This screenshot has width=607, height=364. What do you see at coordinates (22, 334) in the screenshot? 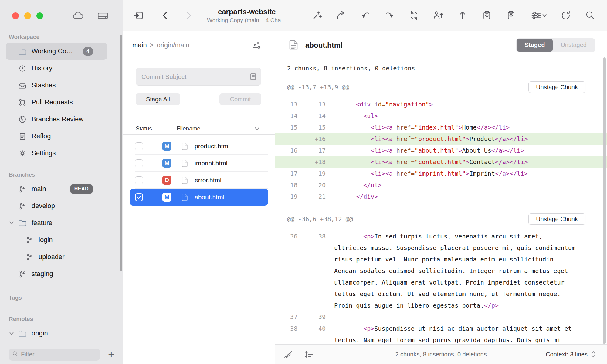
I see `remote-folder-icon` at bounding box center [22, 334].